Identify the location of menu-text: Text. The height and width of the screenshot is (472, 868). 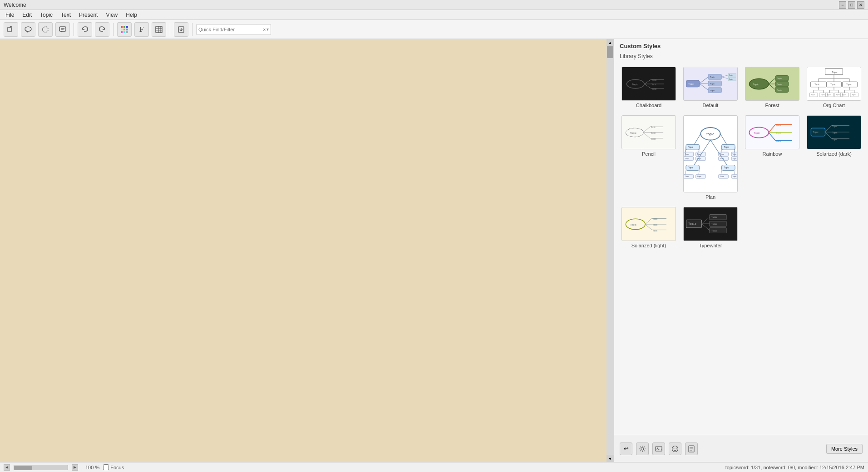
(66, 15).